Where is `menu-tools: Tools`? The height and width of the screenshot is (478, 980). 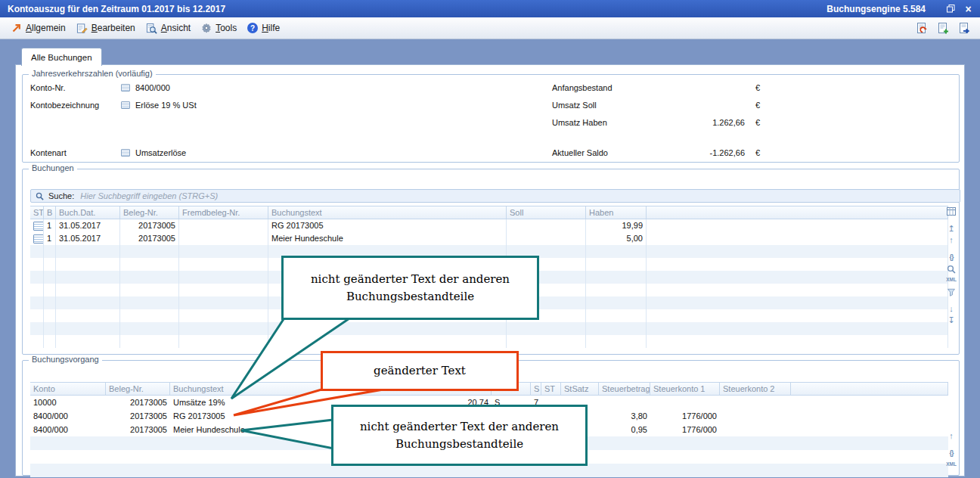 menu-tools: Tools is located at coordinates (219, 28).